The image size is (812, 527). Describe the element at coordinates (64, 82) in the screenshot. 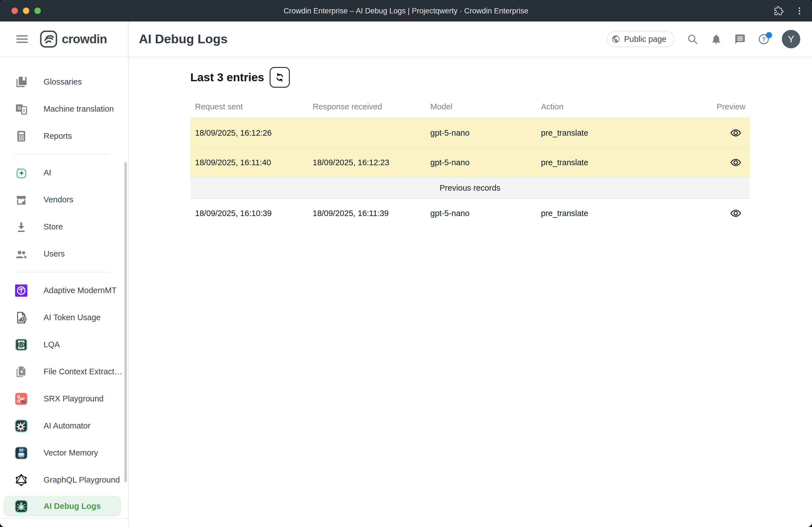

I see `sidebar-item-glossaries: Glossaries` at that location.